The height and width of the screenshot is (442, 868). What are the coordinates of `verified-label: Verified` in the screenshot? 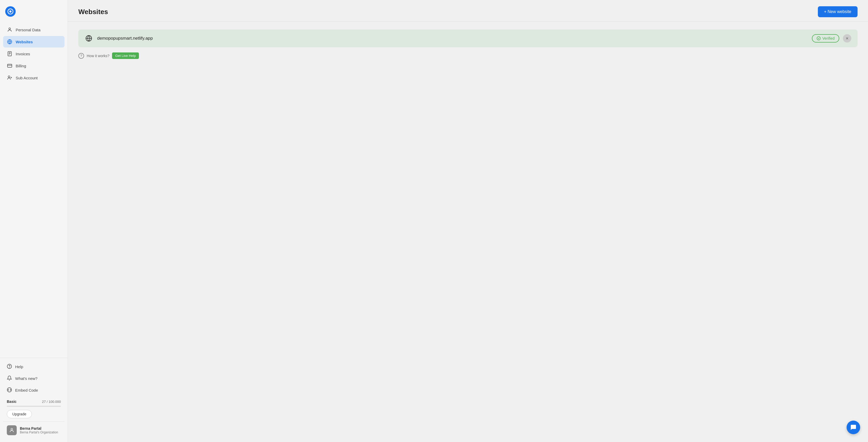 It's located at (828, 38).